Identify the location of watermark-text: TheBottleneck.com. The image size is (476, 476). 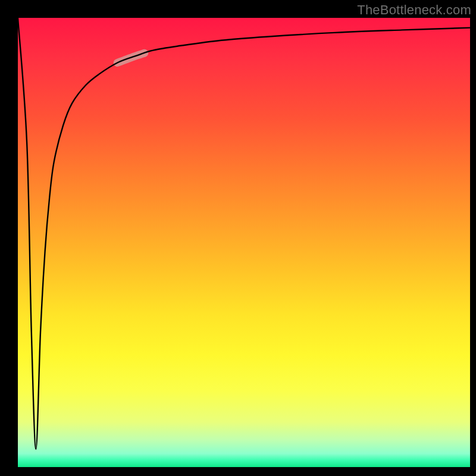
(414, 10).